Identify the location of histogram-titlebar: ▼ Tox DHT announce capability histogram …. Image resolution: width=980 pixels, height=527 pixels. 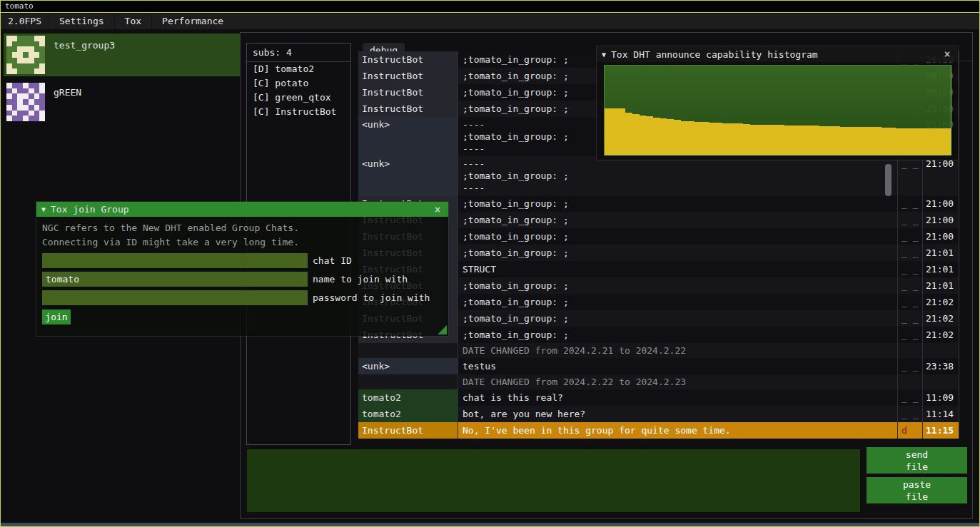
(777, 54).